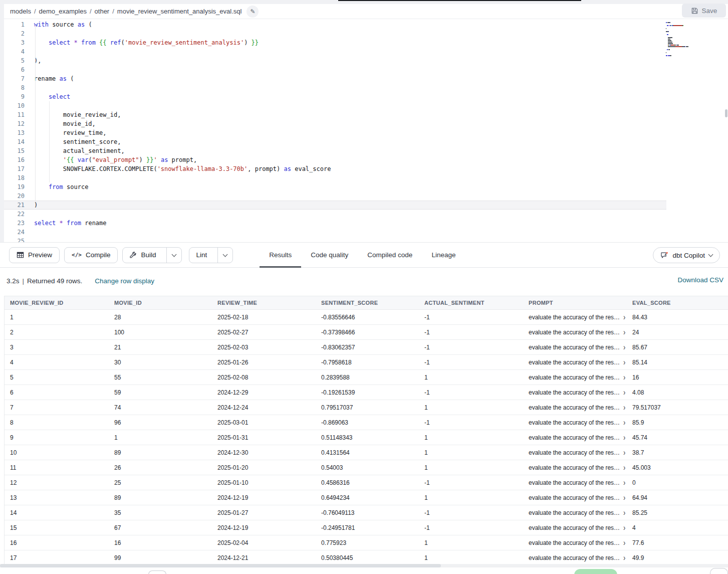 The image size is (728, 574). I want to click on table-row: 5552025-02-080.28395881evaluate the accu…, so click(366, 377).